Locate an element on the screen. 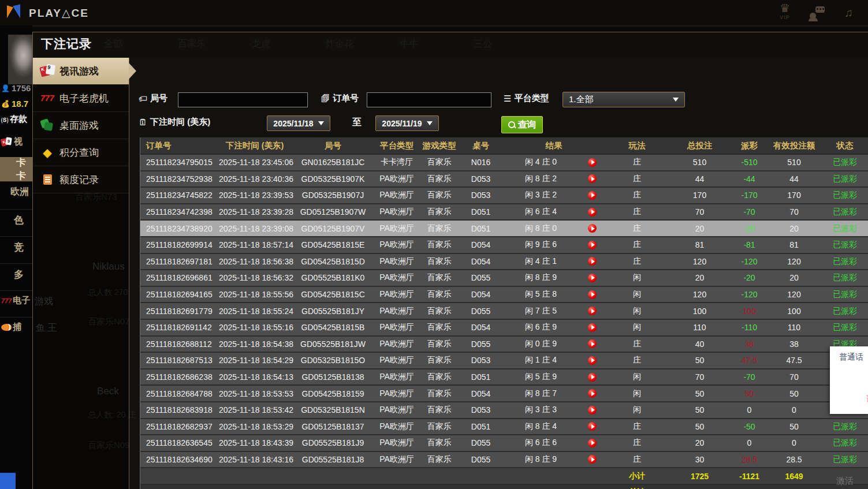 The width and height of the screenshot is (868, 489). round-no-input is located at coordinates (243, 100).